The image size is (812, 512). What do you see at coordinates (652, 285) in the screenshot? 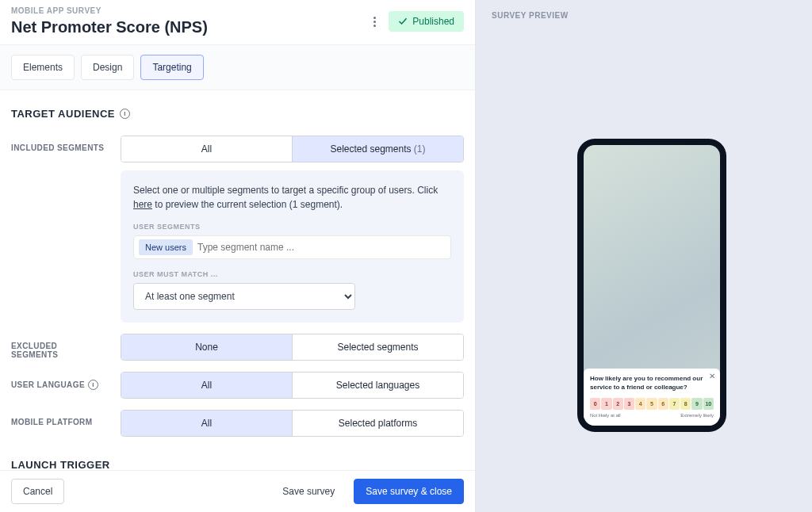
I see `phone-screen: ✕ How likely are you to recommend our se…` at bounding box center [652, 285].